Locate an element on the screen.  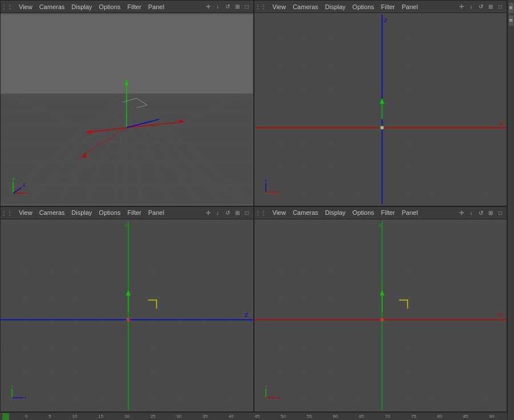
front-menu-panel: Panel is located at coordinates (410, 213).